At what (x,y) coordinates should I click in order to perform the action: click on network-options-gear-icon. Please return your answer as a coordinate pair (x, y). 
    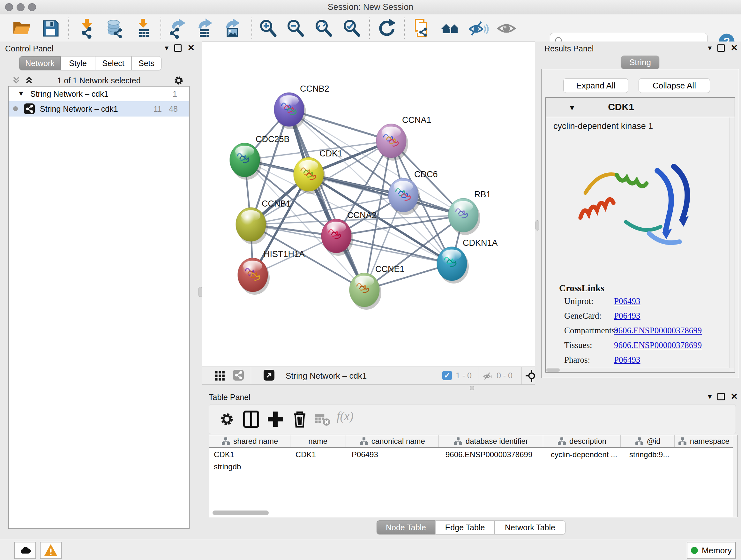
    Looking at the image, I should click on (179, 81).